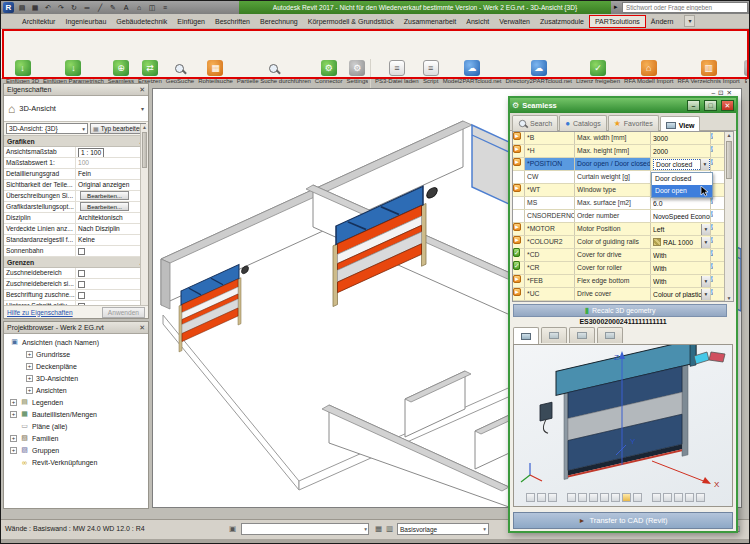  What do you see at coordinates (623, 426) in the screenshot?
I see `3d-preview-pane: Z Y X` at bounding box center [623, 426].